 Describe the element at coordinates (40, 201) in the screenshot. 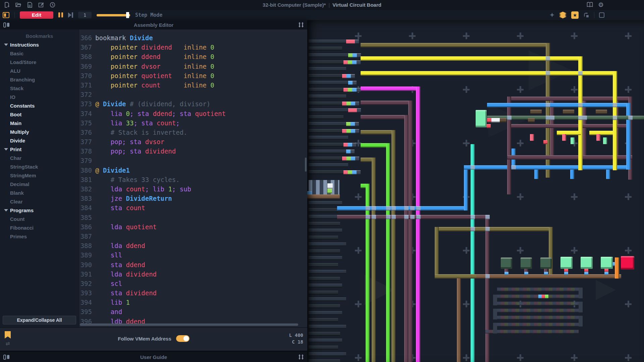

I see `bookmark-item-clear: Clear` at that location.